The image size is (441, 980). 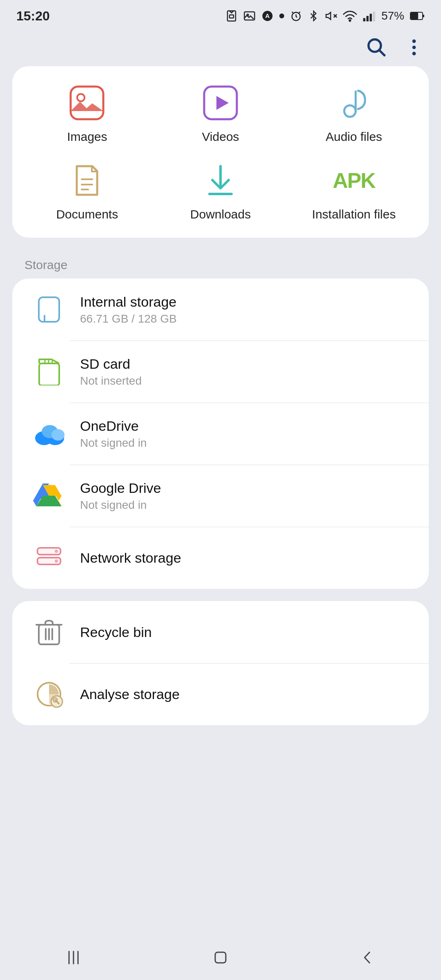 I want to click on wifi-icon, so click(x=350, y=16).